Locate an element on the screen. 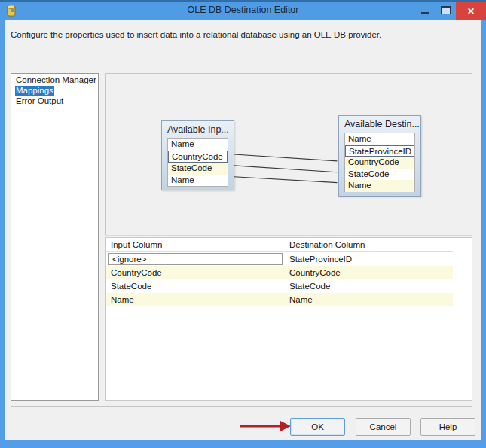  close-button: ✕ is located at coordinates (471, 11).